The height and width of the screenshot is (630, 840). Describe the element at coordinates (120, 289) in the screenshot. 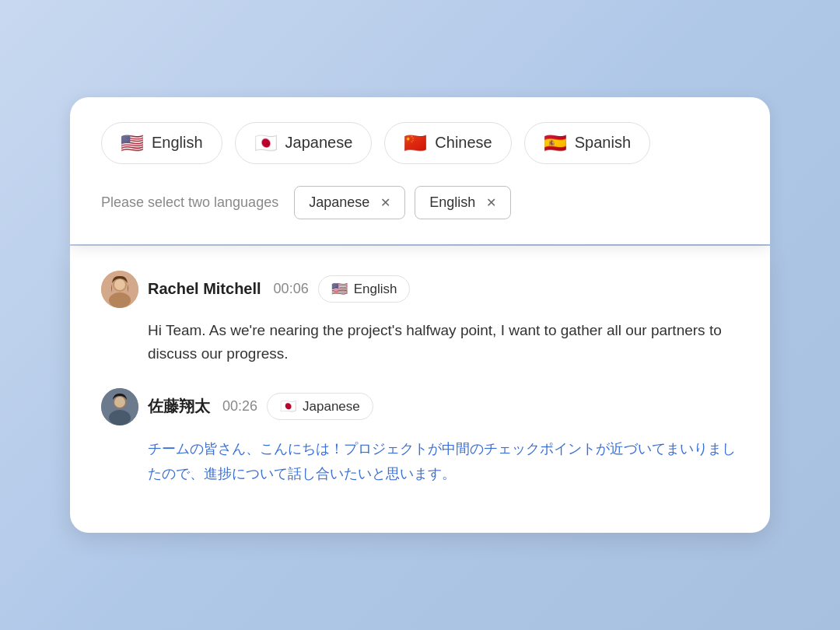

I see `rachel-avatar` at that location.